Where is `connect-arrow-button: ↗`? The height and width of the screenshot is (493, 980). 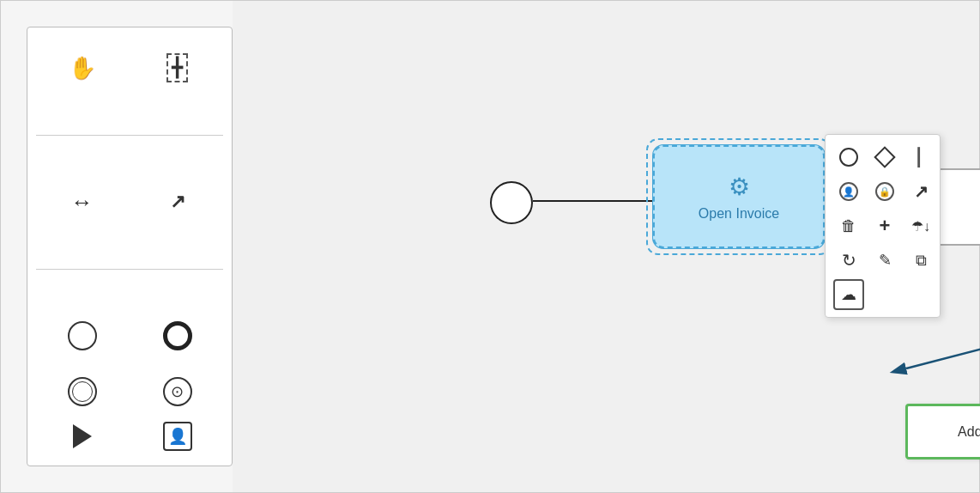
connect-arrow-button: ↗ is located at coordinates (921, 192).